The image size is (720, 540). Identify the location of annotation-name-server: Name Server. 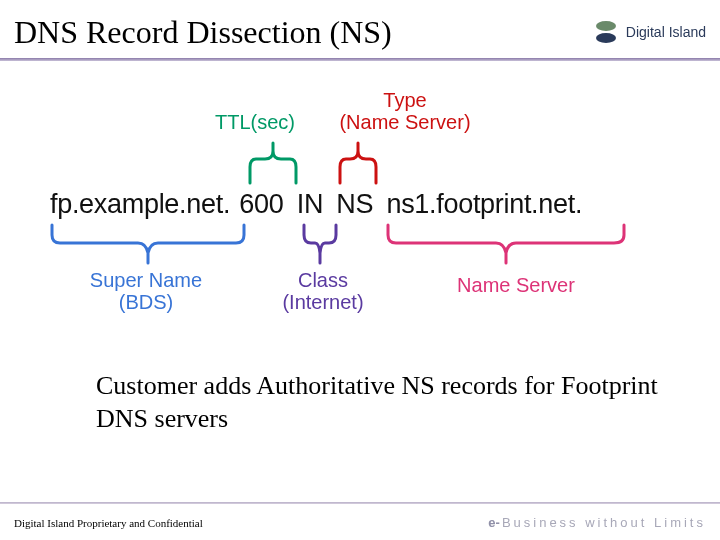
(516, 285).